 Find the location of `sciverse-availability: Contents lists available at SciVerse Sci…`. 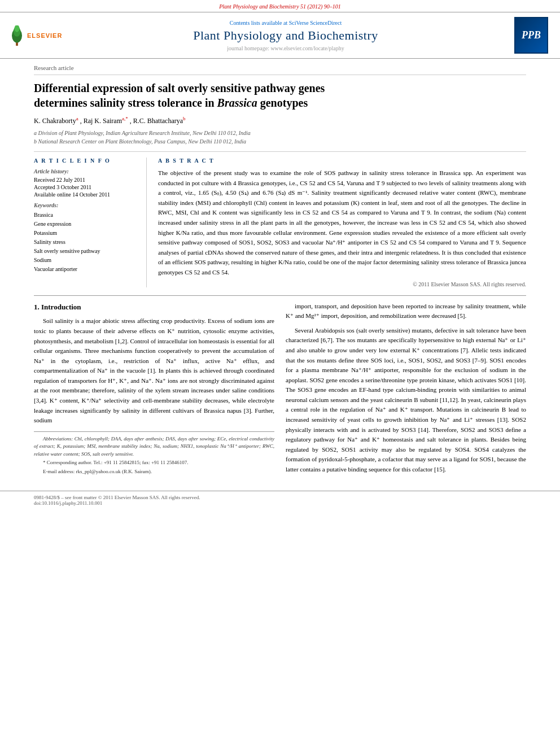

sciverse-availability: Contents lists available at SciVerse Sci… is located at coordinates (286, 23).